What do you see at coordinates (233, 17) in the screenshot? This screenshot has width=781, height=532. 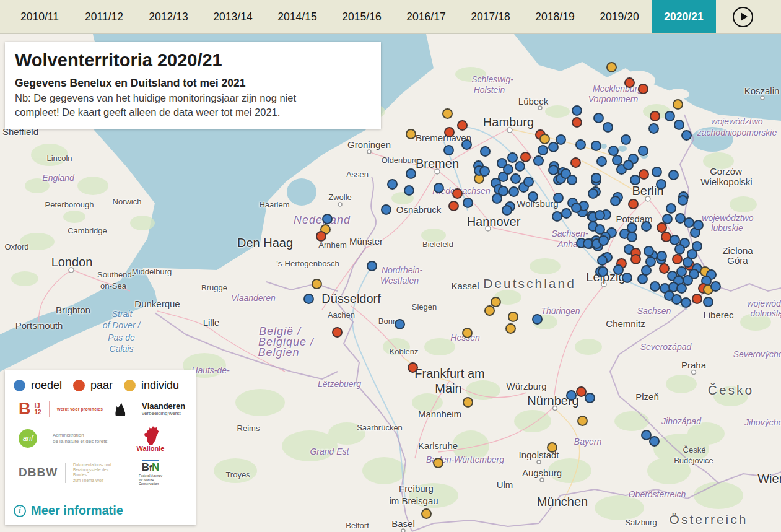 I see `tab-year-2013-14: 2013/14` at bounding box center [233, 17].